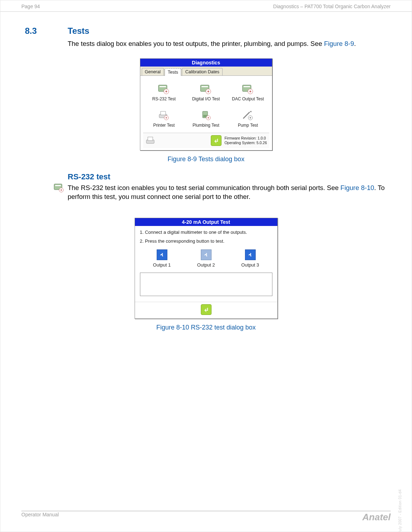  I want to click on footer-brand: Anatel, so click(377, 517).